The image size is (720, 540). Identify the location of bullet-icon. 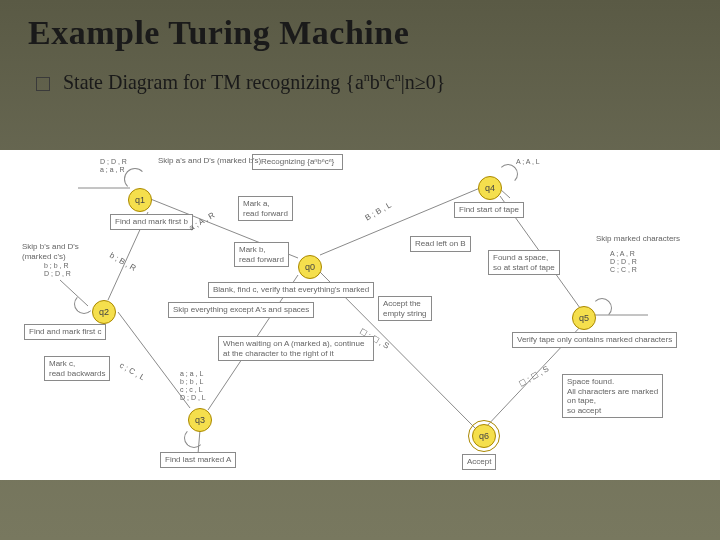
(43, 84).